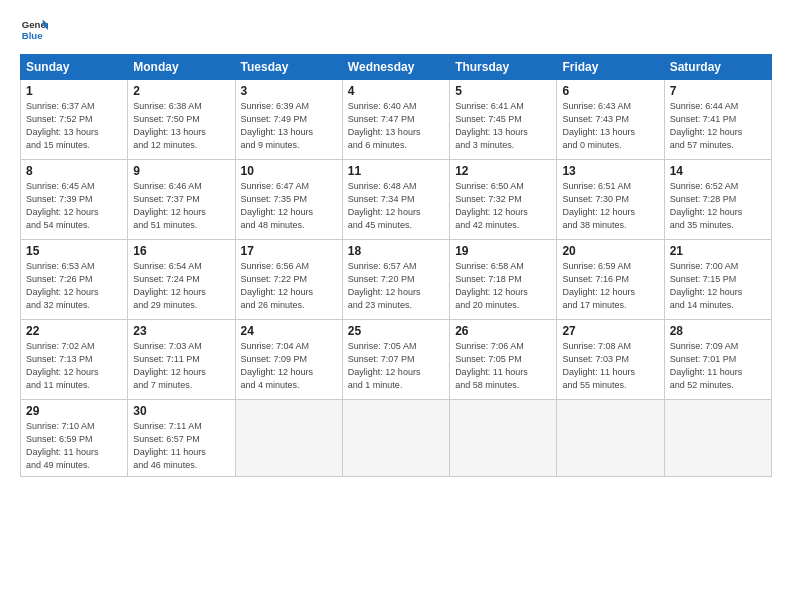 The height and width of the screenshot is (612, 792). I want to click on day-number: 17, so click(289, 251).